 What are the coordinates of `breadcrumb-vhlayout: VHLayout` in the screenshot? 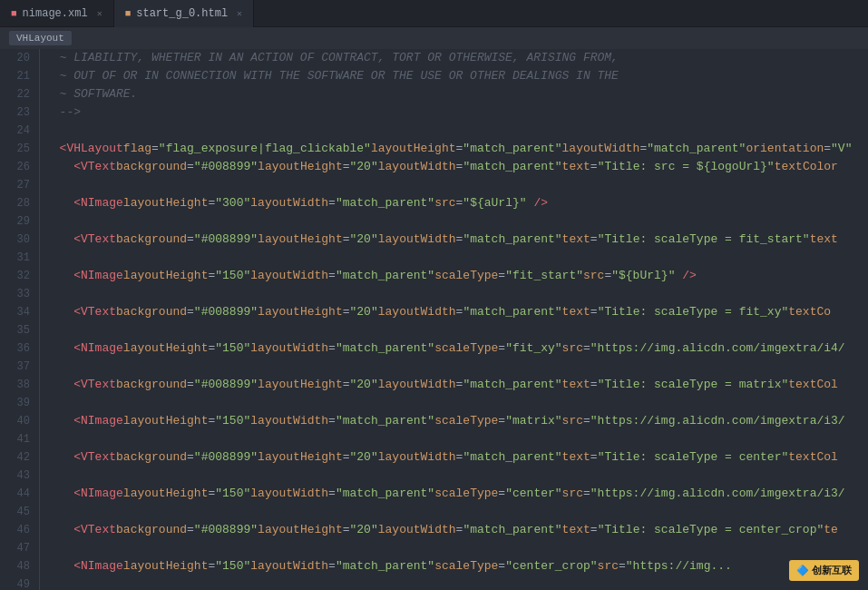 It's located at (40, 38).